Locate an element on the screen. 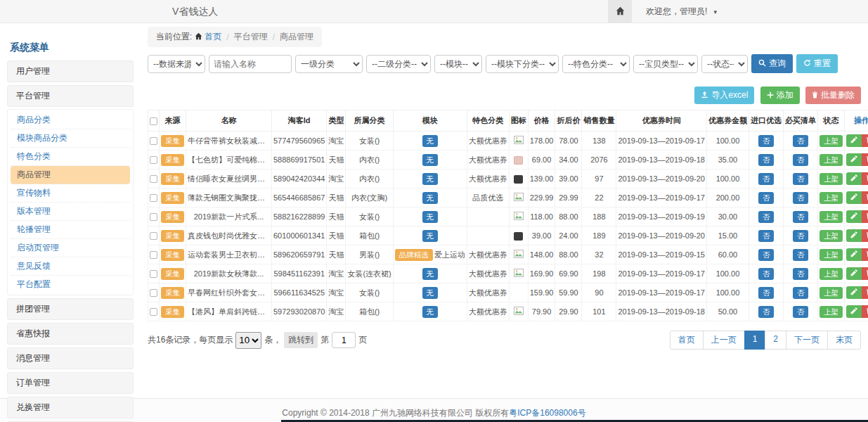  page-button-下一页: 下一页 is located at coordinates (807, 340).